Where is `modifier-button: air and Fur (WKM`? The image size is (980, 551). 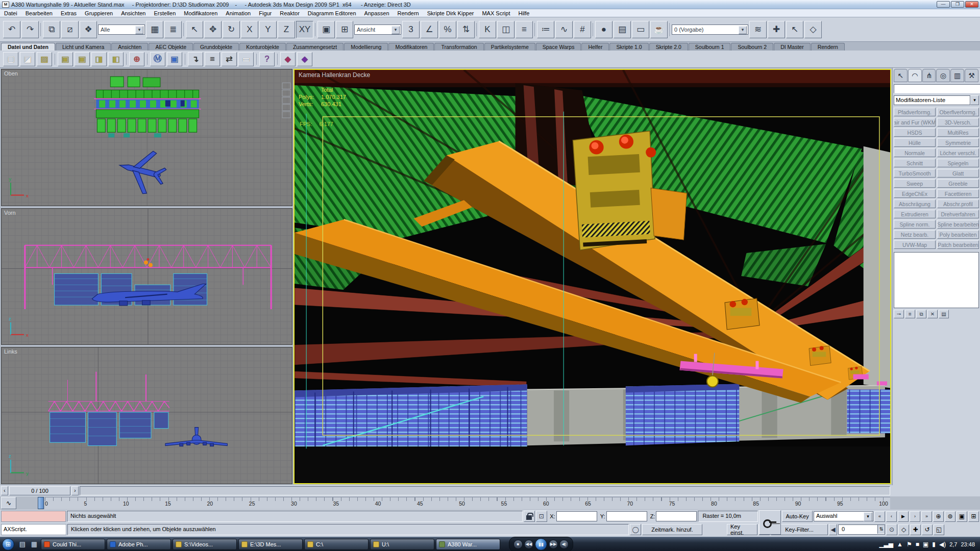 modifier-button: air and Fur (WKM is located at coordinates (915, 122).